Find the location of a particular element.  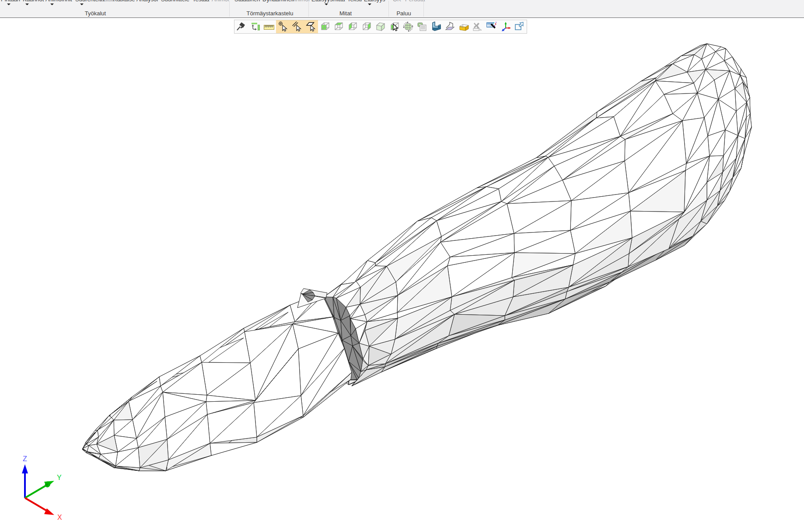

svg-text: X is located at coordinates (59, 518).